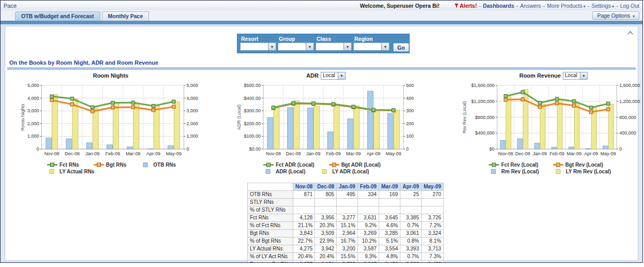  What do you see at coordinates (313, 154) in the screenshot?
I see `svg-text: Jan-09` at bounding box center [313, 154].